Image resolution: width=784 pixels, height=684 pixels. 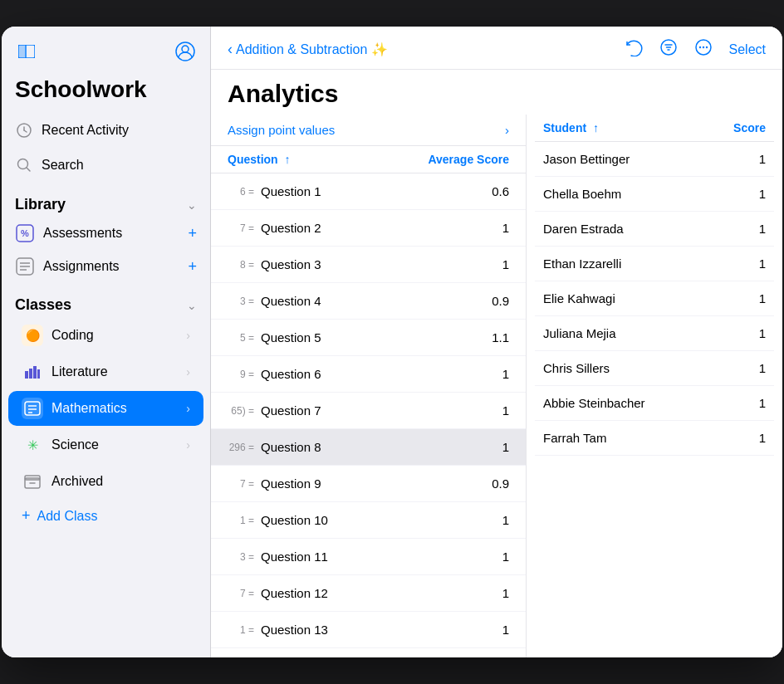 I want to click on classes-section-header: Classes ⌄, so click(x=106, y=304).